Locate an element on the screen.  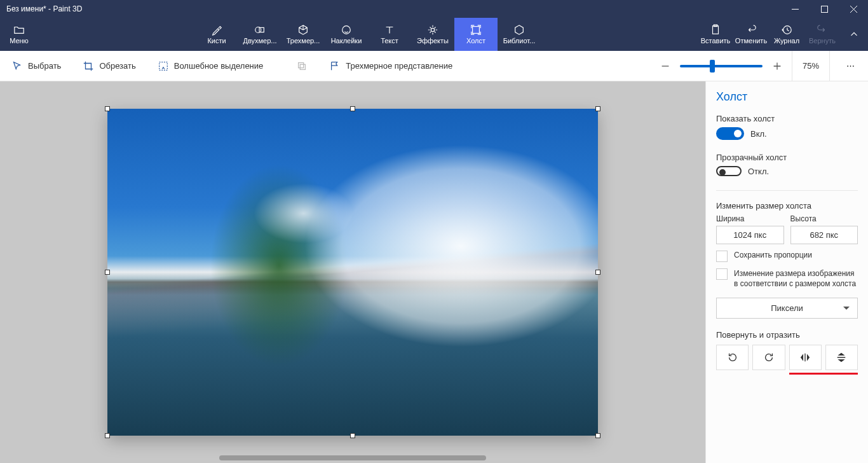
title-bar: Без имени* - Paint 3D is located at coordinates (434, 9).